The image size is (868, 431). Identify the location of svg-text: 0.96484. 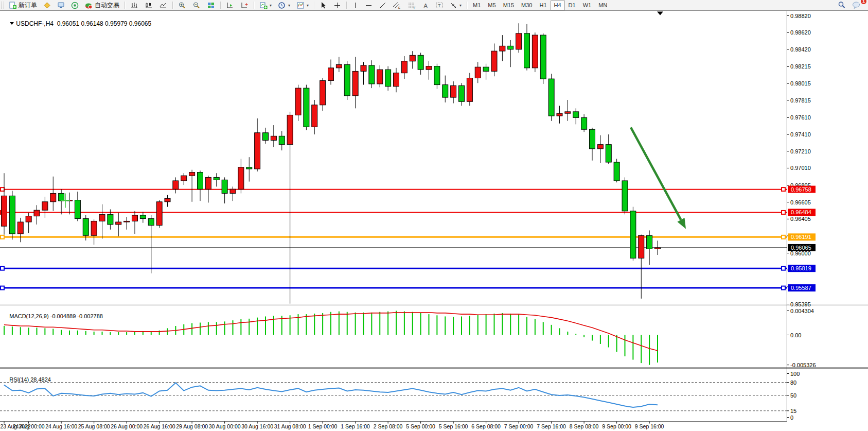
(801, 212).